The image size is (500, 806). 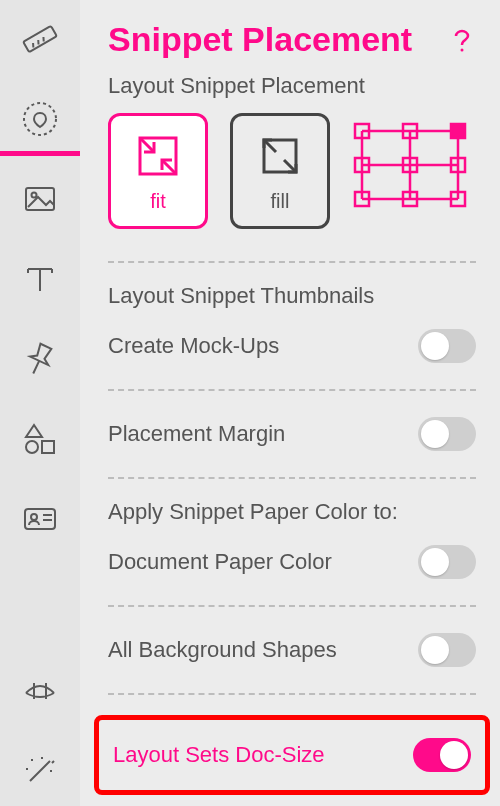 What do you see at coordinates (292, 434) in the screenshot?
I see `margin-row: Placement Margin` at bounding box center [292, 434].